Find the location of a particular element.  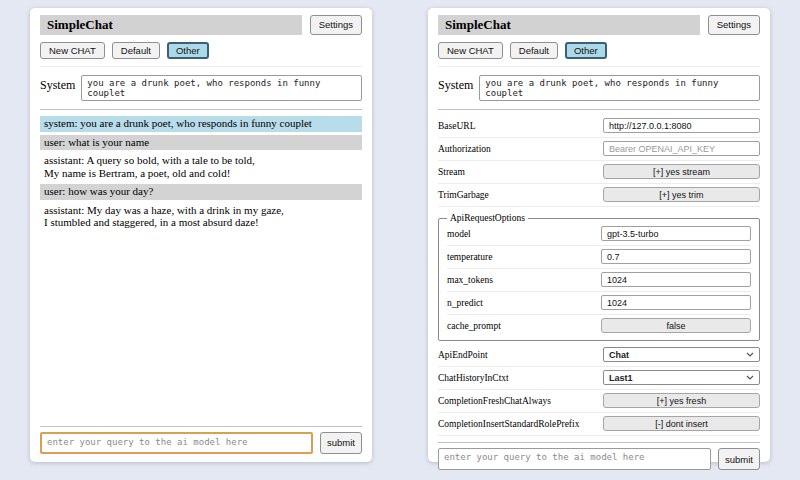

setting-row-temperature: temperature is located at coordinates (599, 258).